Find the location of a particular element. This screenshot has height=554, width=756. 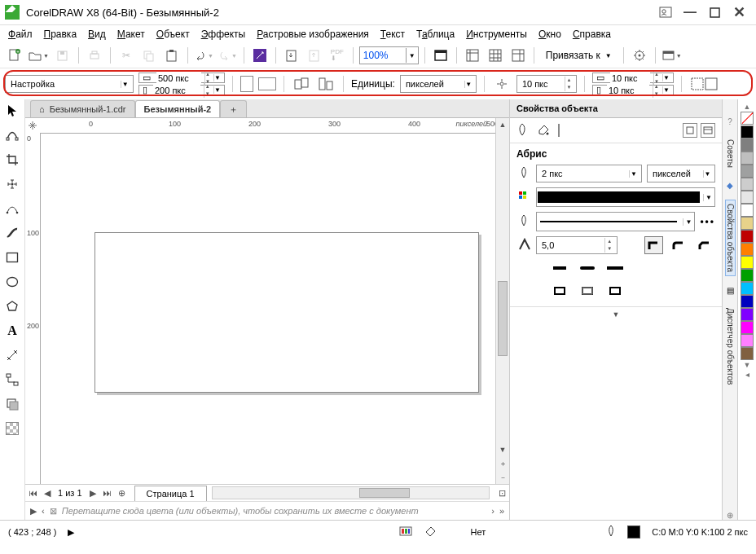

pos-outside-button is located at coordinates (560, 291).